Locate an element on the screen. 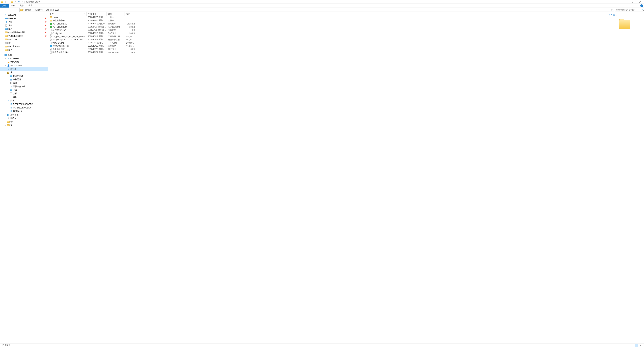  tree-files: ›文件 is located at coordinates (24, 125).